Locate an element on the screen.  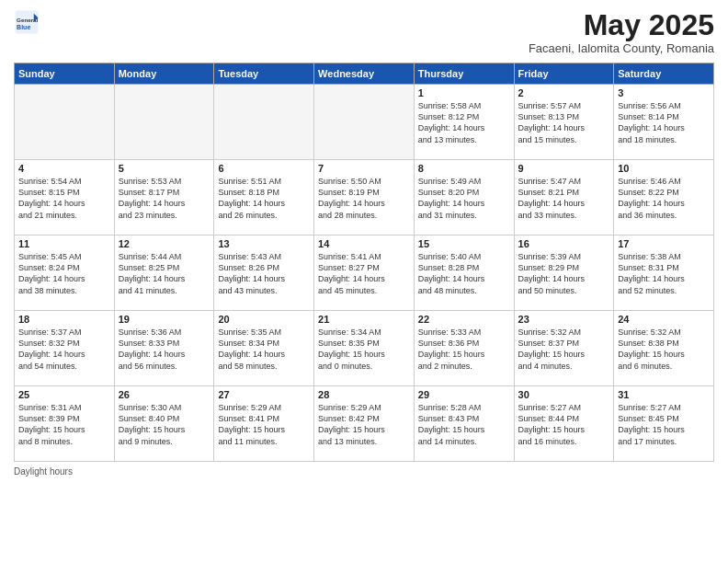
col-header-sunday: Sunday is located at coordinates (64, 74).